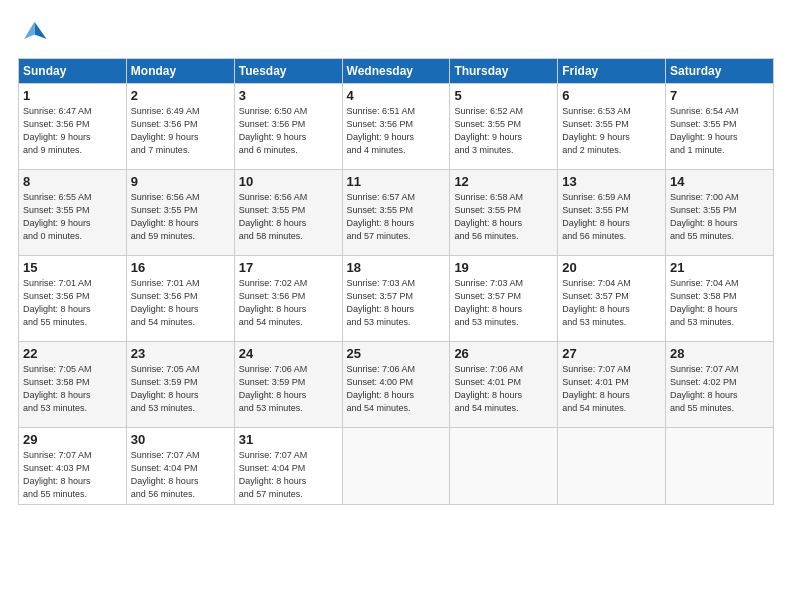 This screenshot has height=612, width=792. What do you see at coordinates (720, 72) in the screenshot?
I see `weekday-header-saturday: Saturday` at bounding box center [720, 72].